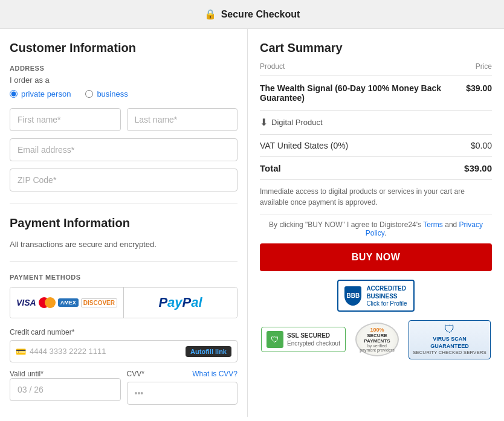  What do you see at coordinates (123, 223) in the screenshot?
I see `payment-info-title: Payment Information` at bounding box center [123, 223].